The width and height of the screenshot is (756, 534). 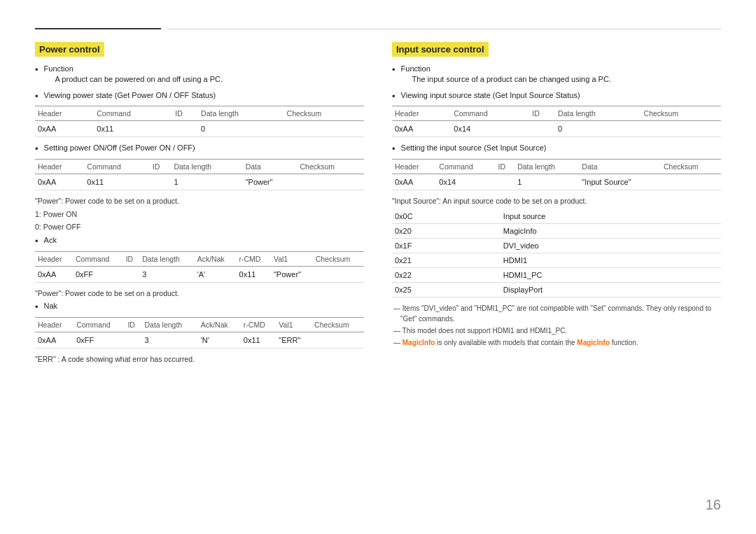 I want to click on th-id-3: ID, so click(x=132, y=259).